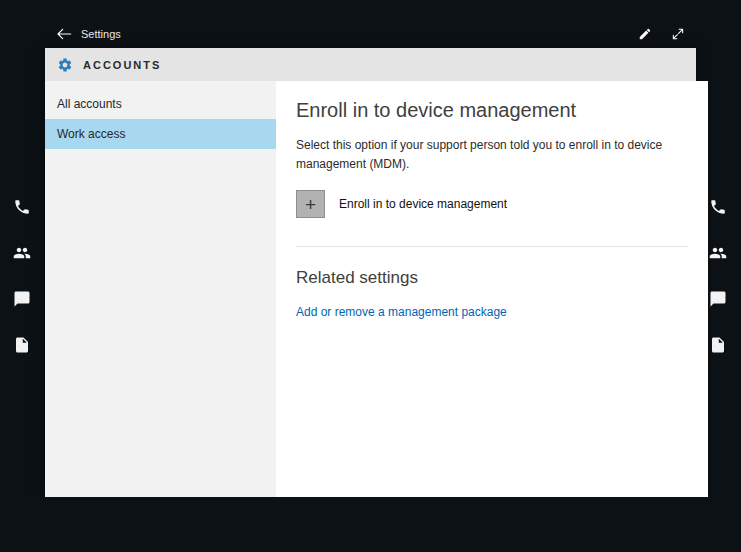  I want to click on sidebar-item-work-access: Work access, so click(160, 134).